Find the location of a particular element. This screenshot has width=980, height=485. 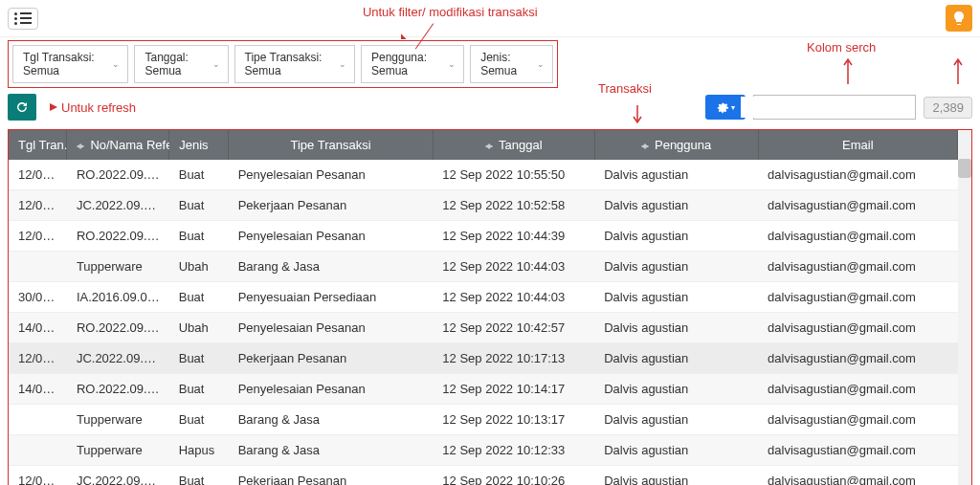

column-header: Tipe Transaksi is located at coordinates (331, 145).